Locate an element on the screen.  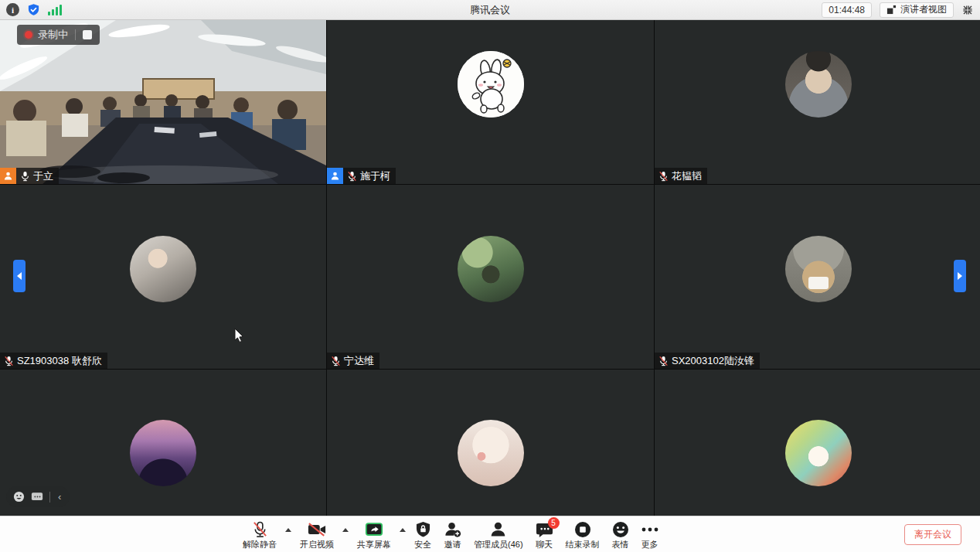
bottom-toolbar: 解除静音 开启视频 共享屏幕 安全 is located at coordinates (490, 533).